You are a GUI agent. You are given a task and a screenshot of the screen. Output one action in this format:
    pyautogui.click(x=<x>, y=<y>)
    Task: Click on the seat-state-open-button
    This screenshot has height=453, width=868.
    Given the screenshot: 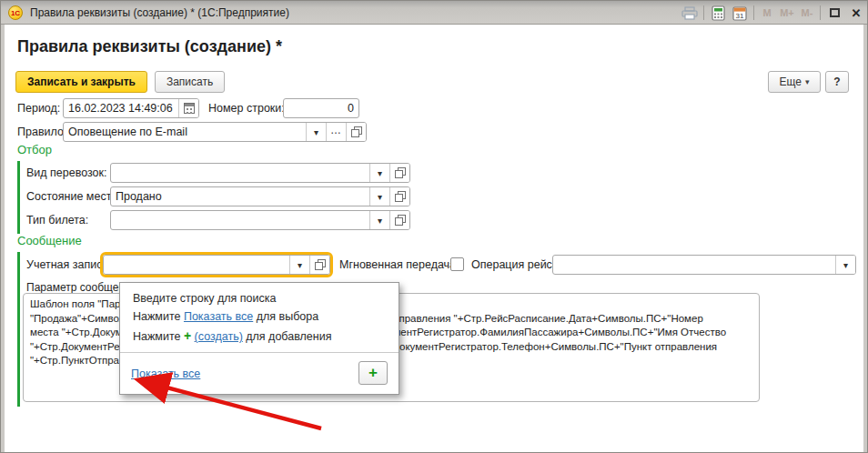 What is the action you would take?
    pyautogui.click(x=399, y=196)
    